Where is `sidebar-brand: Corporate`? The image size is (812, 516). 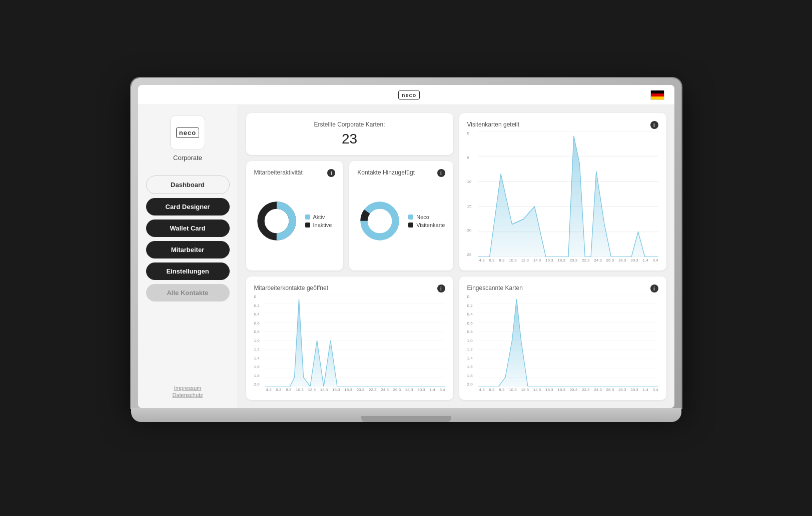 sidebar-brand: Corporate is located at coordinates (188, 158).